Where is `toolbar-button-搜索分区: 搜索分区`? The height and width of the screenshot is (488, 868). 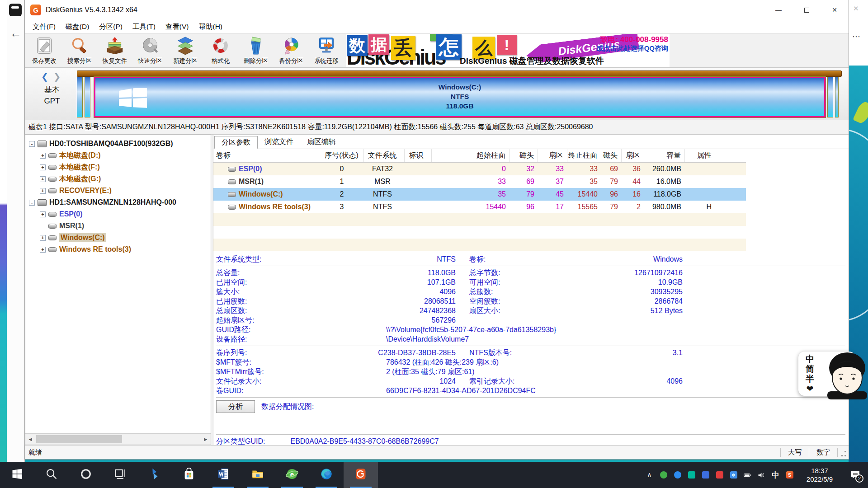 toolbar-button-搜索分区: 搜索分区 is located at coordinates (80, 51).